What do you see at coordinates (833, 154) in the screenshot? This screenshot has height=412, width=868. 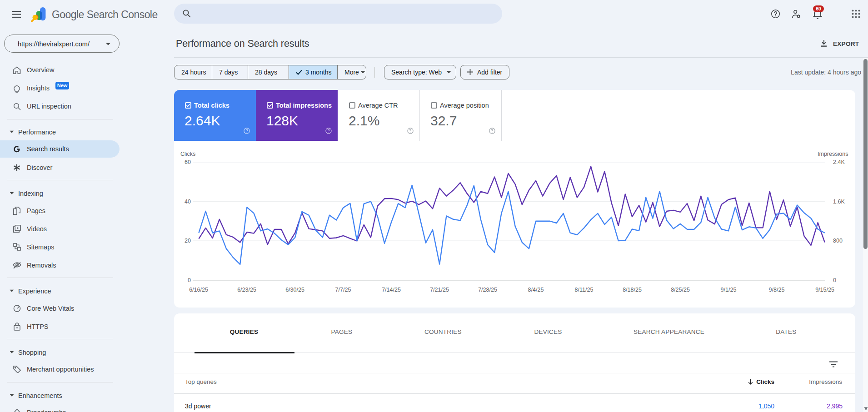 I see `svg-text: Impressions` at bounding box center [833, 154].